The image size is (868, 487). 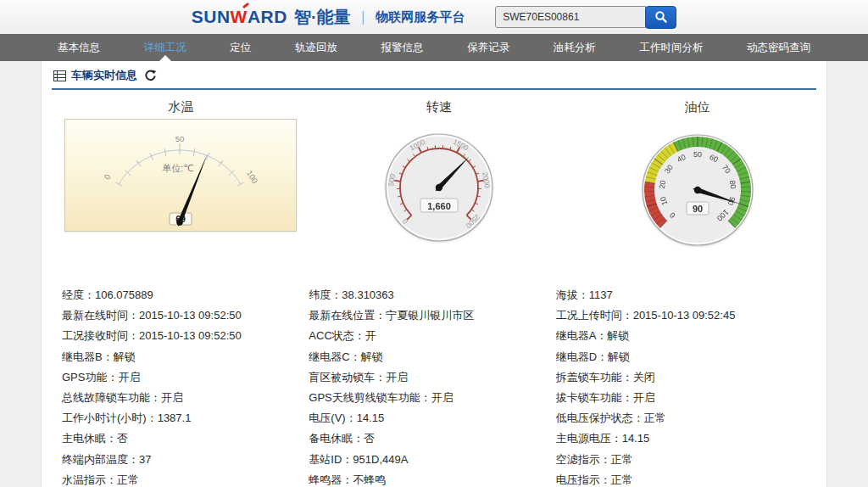 What do you see at coordinates (185, 316) in the screenshot?
I see `info-field: 最新在线时间：2015-10-13 09:52:50` at bounding box center [185, 316].